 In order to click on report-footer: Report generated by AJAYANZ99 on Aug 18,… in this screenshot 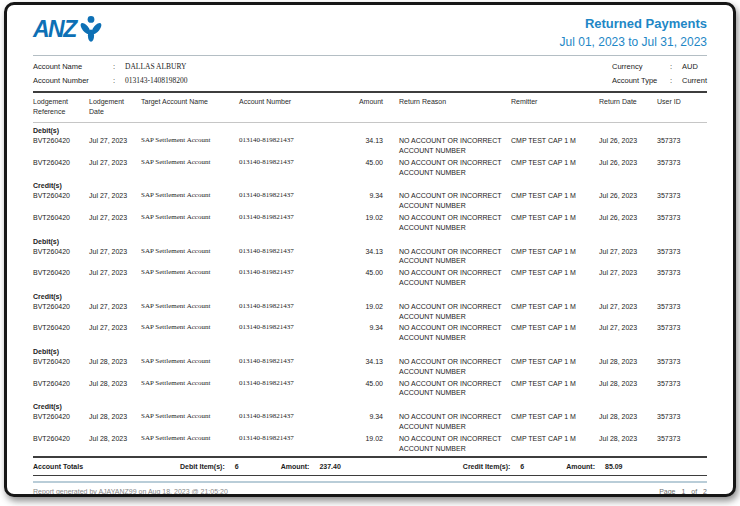, I will do `click(370, 490)`.